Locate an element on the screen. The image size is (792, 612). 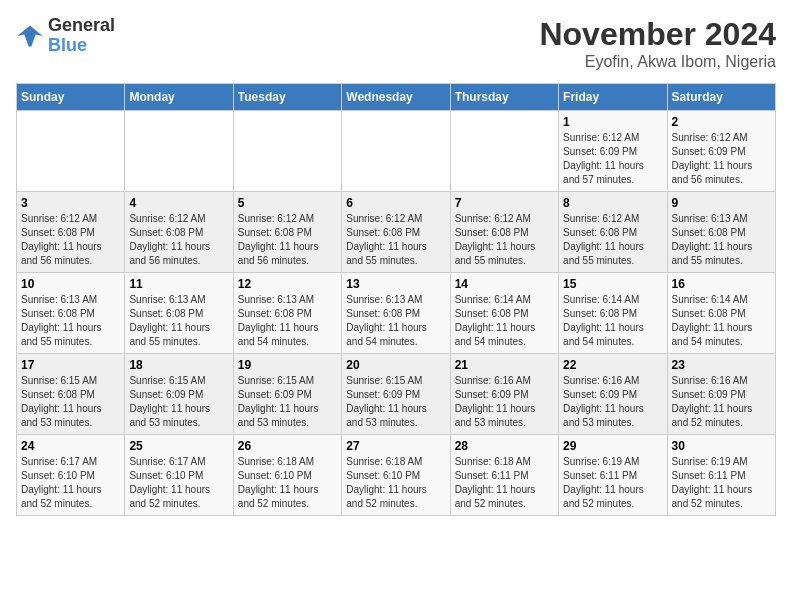
day-number: 1 is located at coordinates (612, 122).